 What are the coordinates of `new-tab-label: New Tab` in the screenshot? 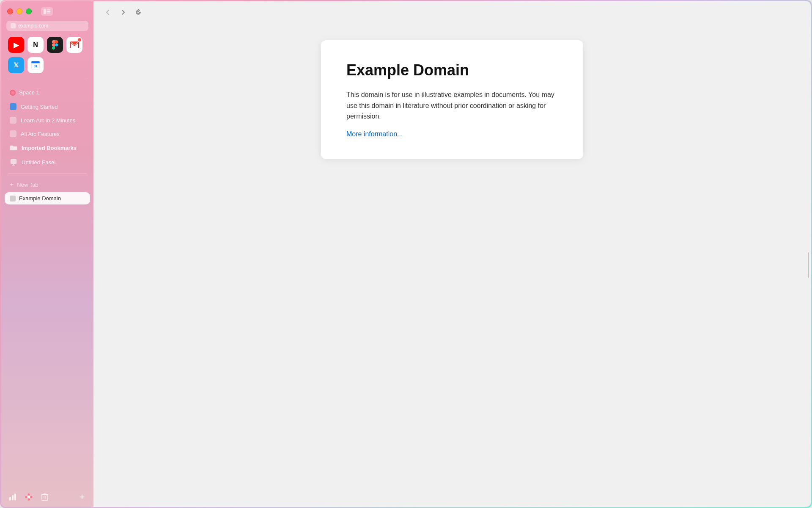 It's located at (27, 185).